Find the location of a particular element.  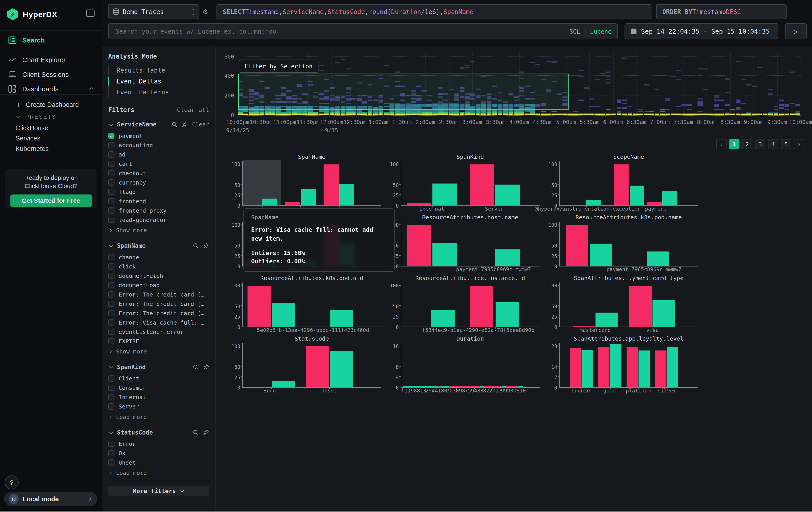

pagination-page-4: 4 is located at coordinates (773, 144).